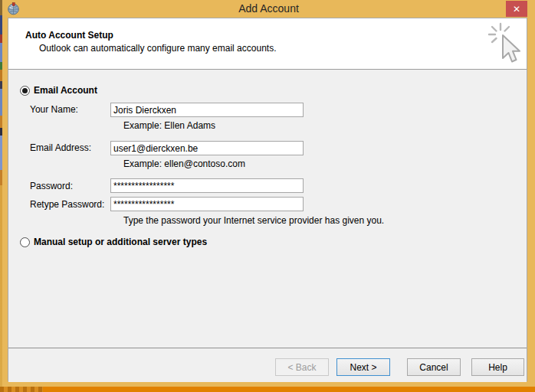  I want to click on wizard-subtitle: Outlook can automatically configure many…, so click(158, 48).